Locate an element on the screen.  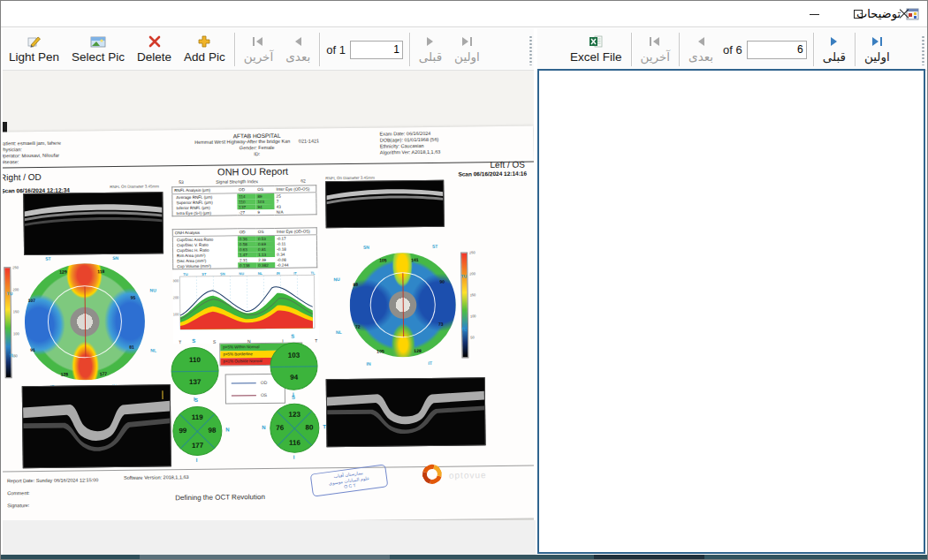
form-background is located at coordinates (269, 539).